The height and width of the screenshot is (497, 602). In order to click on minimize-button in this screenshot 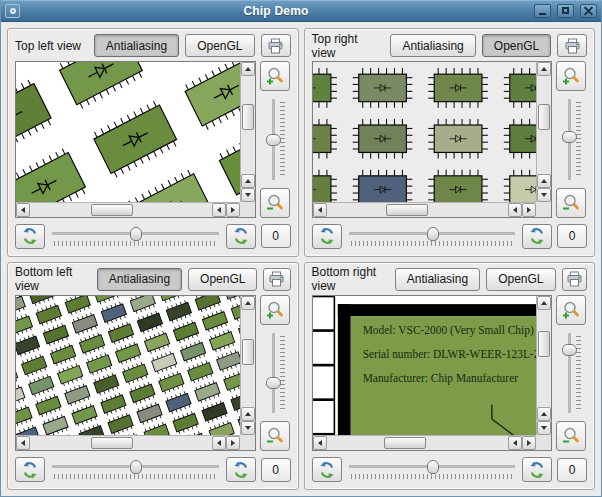, I will do `click(542, 11)`.